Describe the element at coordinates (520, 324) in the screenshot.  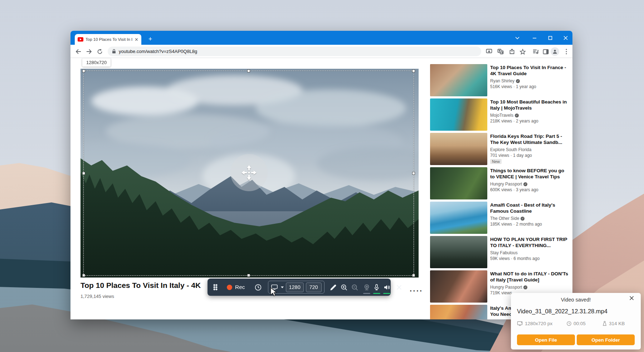
I see `resolution-icon` at that location.